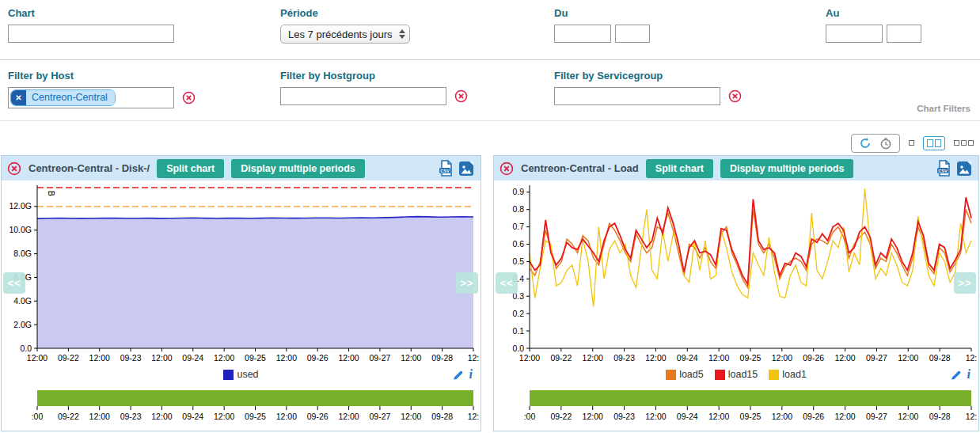  Describe the element at coordinates (518, 348) in the screenshot. I see `svg-text: 0.0` at that location.